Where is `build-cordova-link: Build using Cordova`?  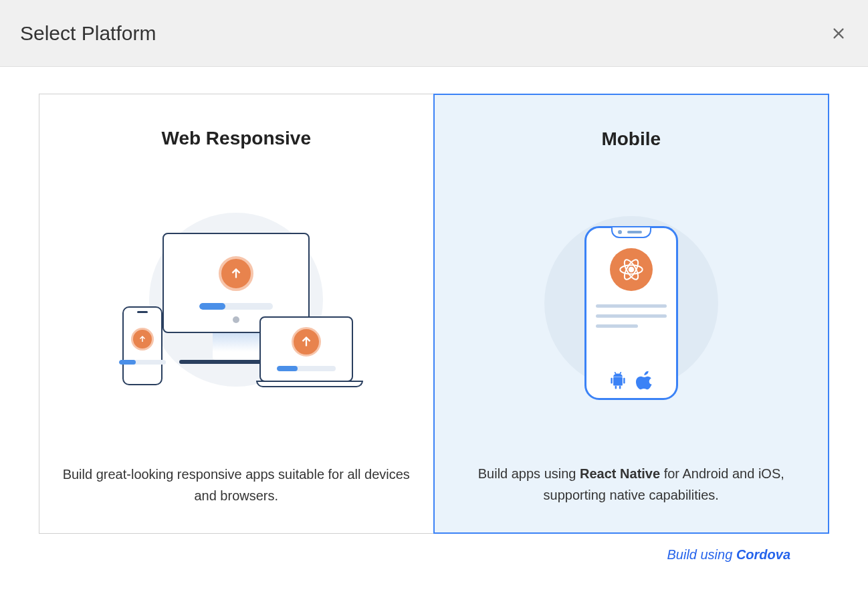
build-cordova-link: Build using Cordova is located at coordinates (729, 555).